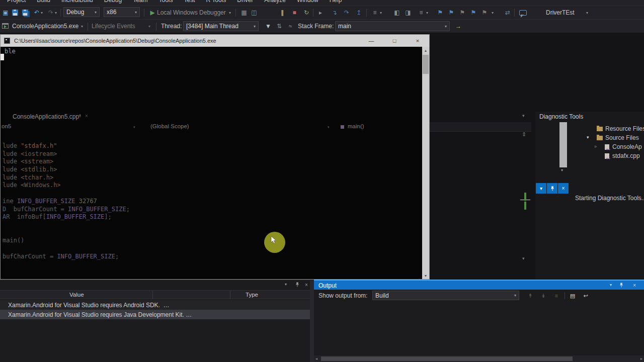 The image size is (644, 362). What do you see at coordinates (335, 13) in the screenshot?
I see `step-into-icon: ↴` at bounding box center [335, 13].